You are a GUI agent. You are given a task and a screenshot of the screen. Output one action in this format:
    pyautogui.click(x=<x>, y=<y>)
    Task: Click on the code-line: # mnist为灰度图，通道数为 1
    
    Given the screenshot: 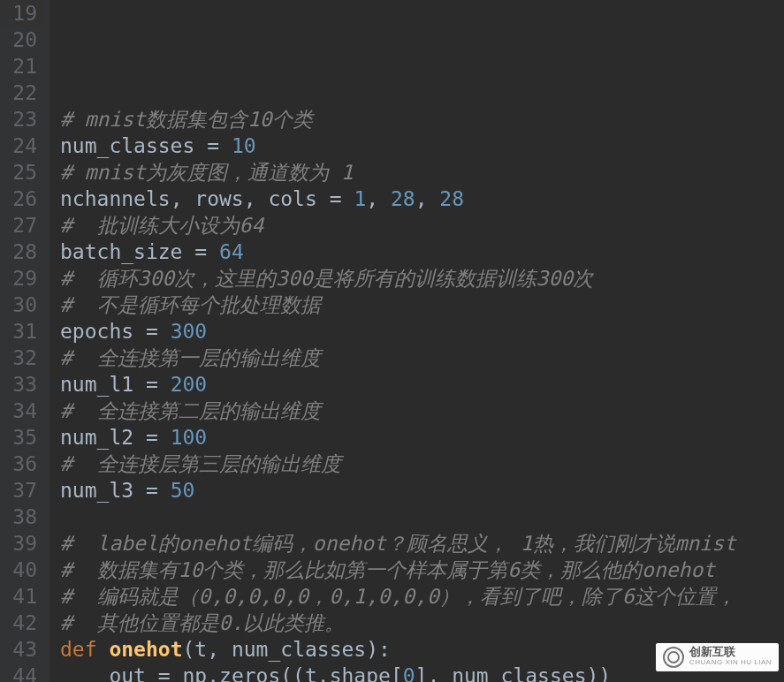 What is the action you would take?
    pyautogui.click(x=422, y=172)
    